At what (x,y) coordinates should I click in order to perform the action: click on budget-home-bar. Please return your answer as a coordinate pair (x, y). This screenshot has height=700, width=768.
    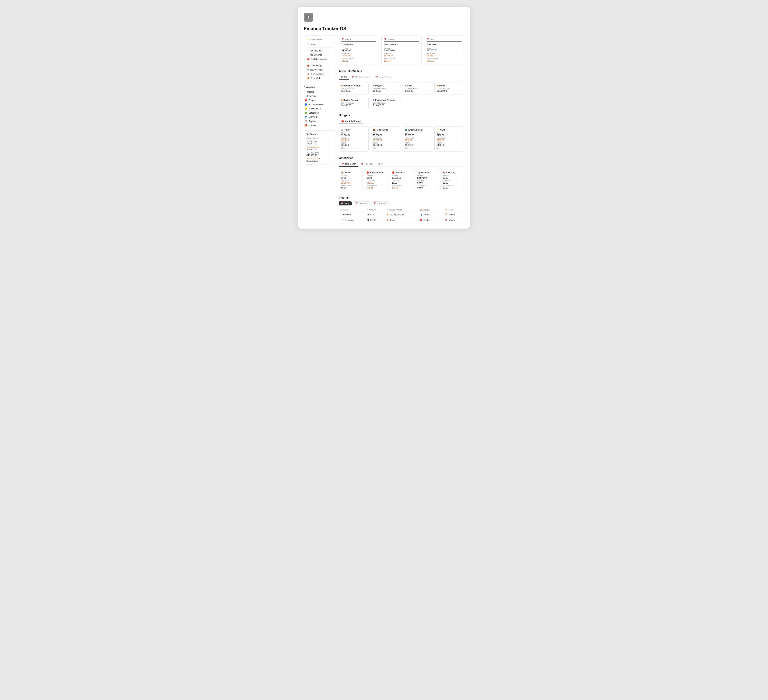
    Looking at the image, I should click on (356, 149).